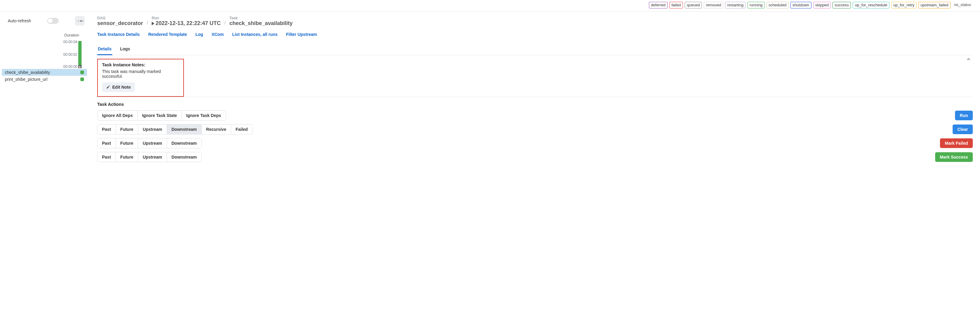 This screenshot has width=980, height=328. I want to click on action-row: Ignore All DepsIgnore Task StateIgnore T…, so click(535, 116).